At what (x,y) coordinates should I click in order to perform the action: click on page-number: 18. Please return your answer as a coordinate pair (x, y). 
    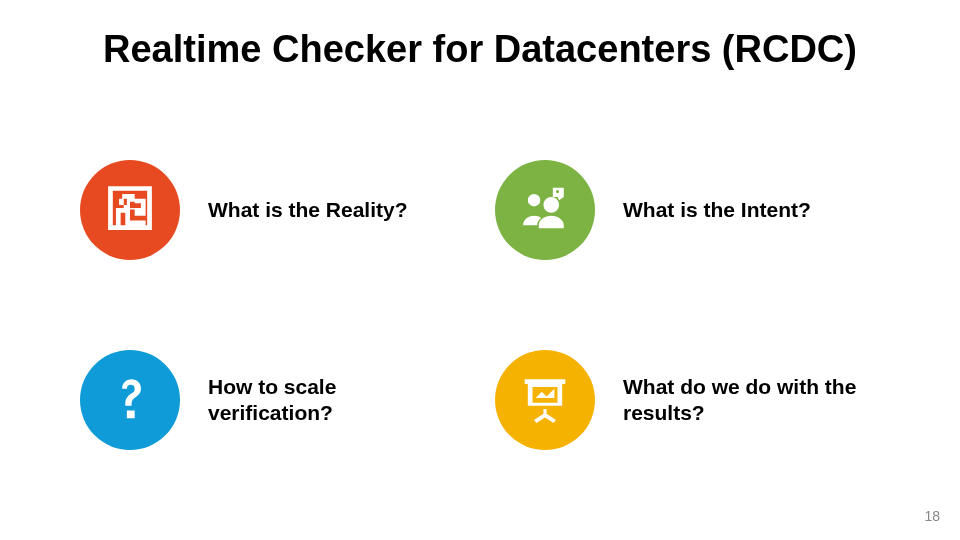
    Looking at the image, I should click on (932, 516).